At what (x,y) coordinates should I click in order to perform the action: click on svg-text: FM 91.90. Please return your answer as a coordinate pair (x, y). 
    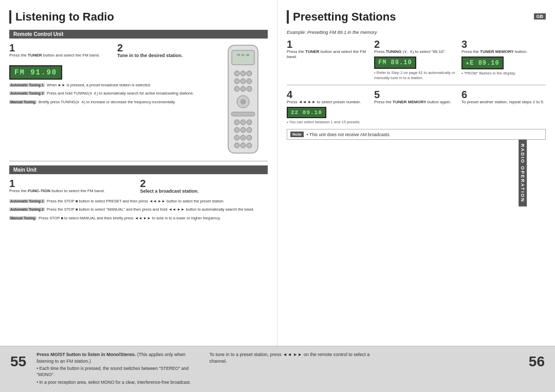
    Looking at the image, I should click on (243, 55).